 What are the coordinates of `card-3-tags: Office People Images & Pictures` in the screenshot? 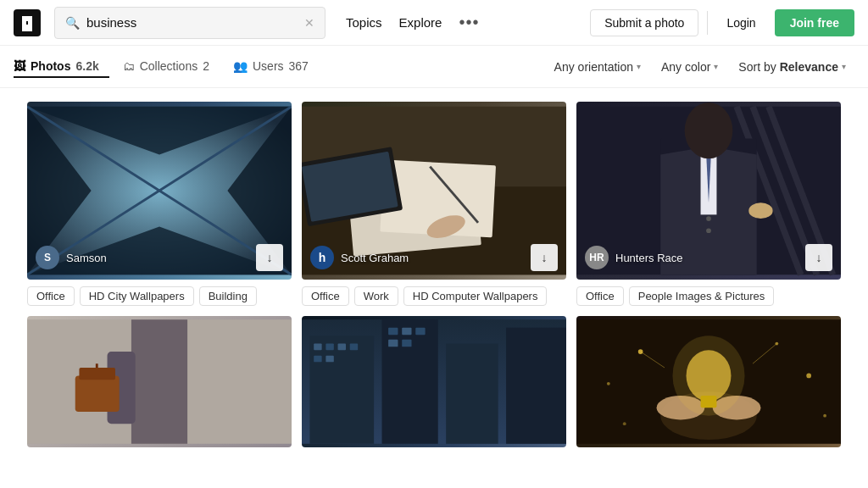 It's located at (709, 295).